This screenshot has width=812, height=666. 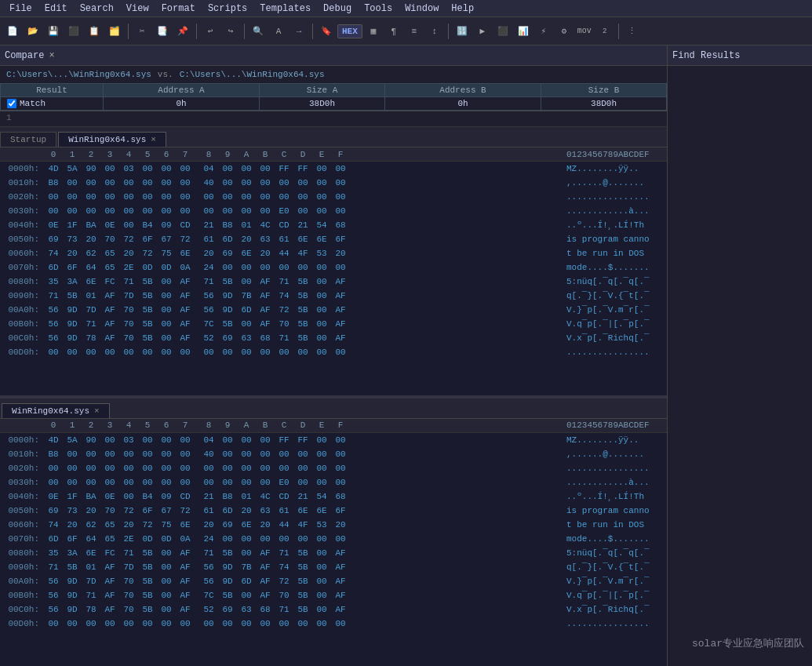 What do you see at coordinates (326, 31) in the screenshot?
I see `toolbar-bookmark: 🔖` at bounding box center [326, 31].